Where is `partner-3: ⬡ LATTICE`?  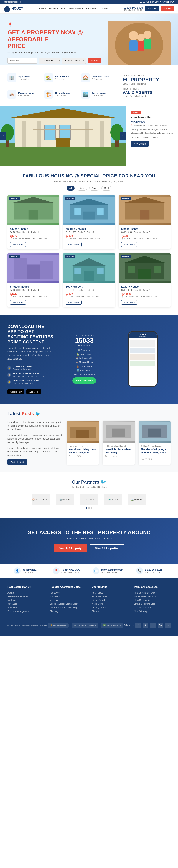 partner-3: ⬡ LATTICE is located at coordinates (89, 499).